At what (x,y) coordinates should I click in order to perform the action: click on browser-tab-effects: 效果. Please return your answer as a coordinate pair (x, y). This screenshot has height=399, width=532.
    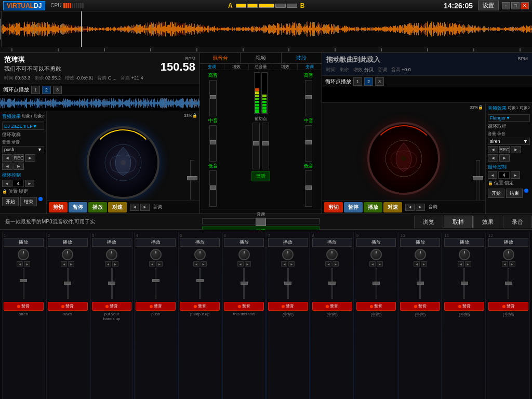
    Looking at the image, I should click on (488, 222).